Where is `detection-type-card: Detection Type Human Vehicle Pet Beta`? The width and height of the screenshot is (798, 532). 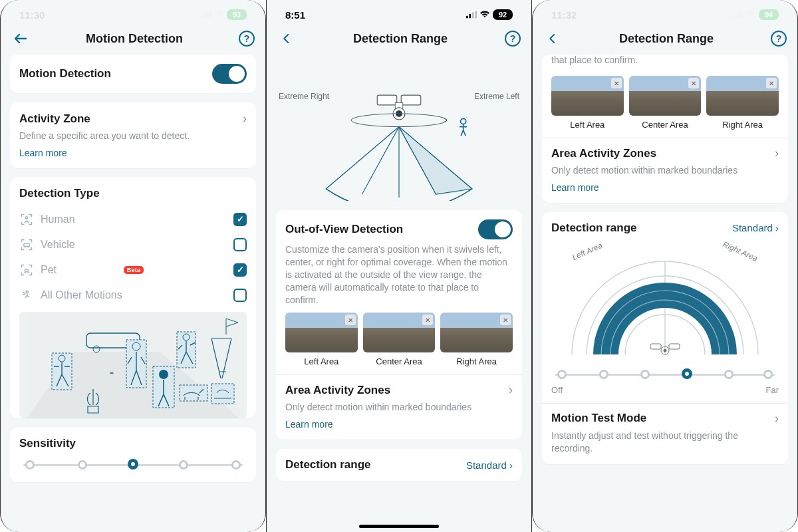 detection-type-card: Detection Type Human Vehicle Pet Beta is located at coordinates (133, 298).